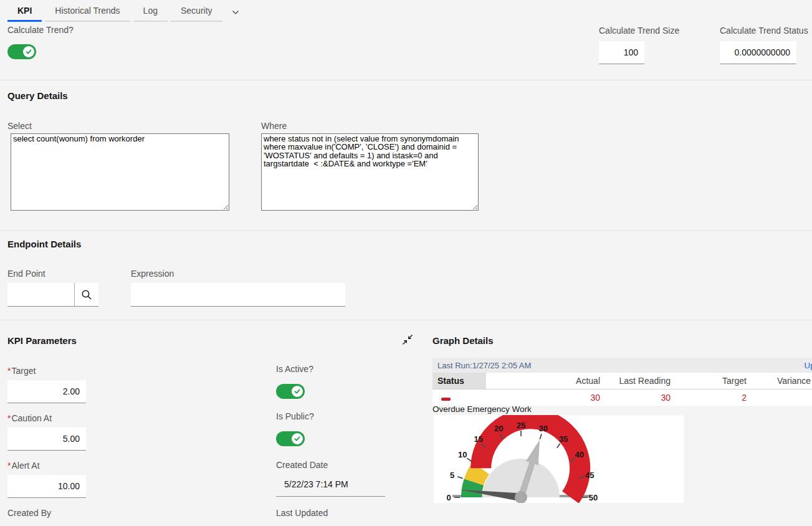  Describe the element at coordinates (622, 381) in the screenshot. I see `table-header-row: Status Actual Last Reading Target Varian…` at that location.